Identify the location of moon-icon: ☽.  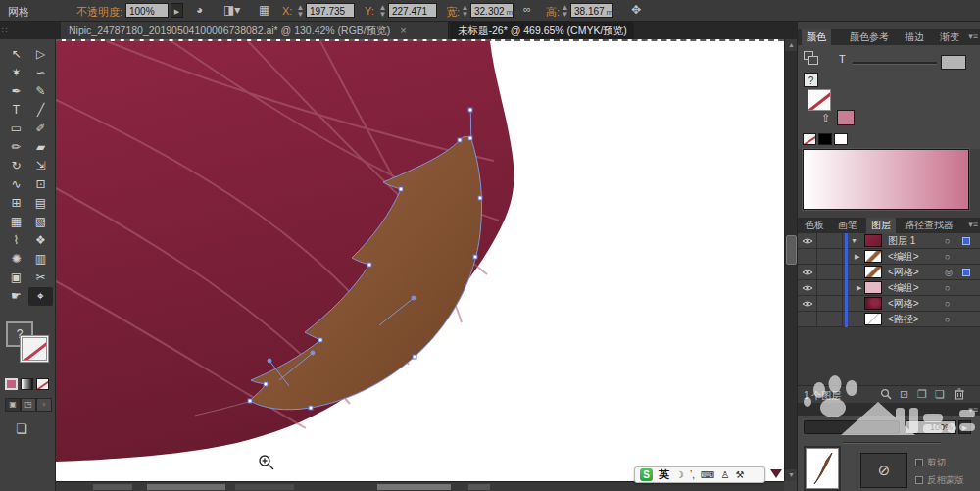
(680, 474).